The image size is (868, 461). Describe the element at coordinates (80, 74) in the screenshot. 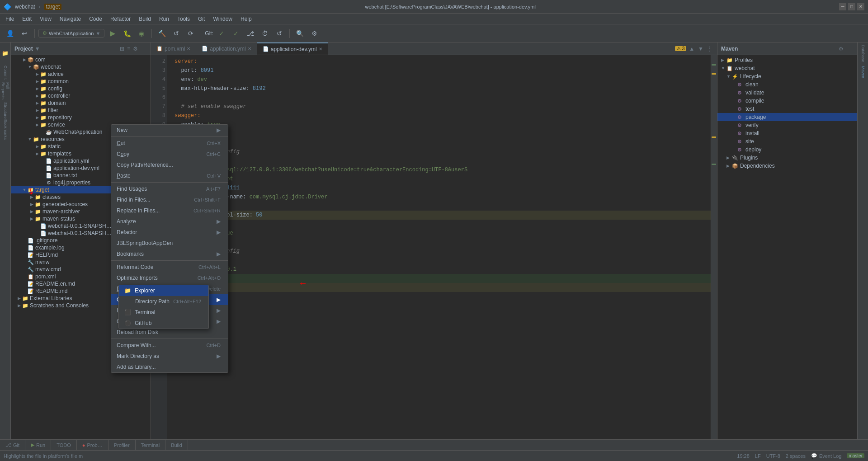

I see `tree-item-advice: ▶ 📁 advice` at that location.